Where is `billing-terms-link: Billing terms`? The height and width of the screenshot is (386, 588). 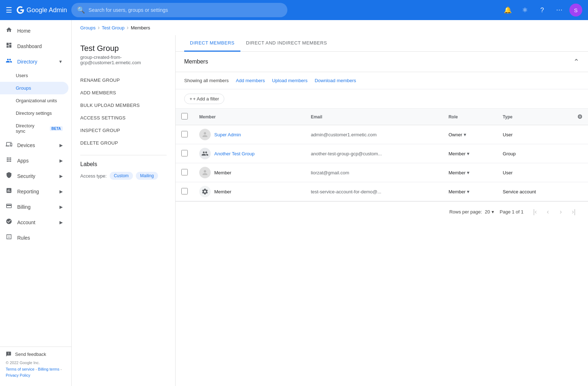 billing-terms-link: Billing terms is located at coordinates (49, 369).